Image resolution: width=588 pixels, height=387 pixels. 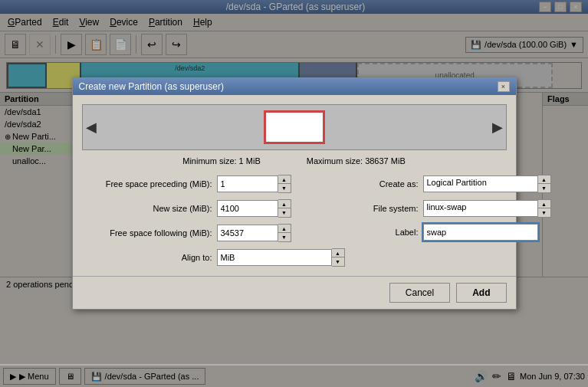 What do you see at coordinates (213, 221) in the screenshot?
I see `form-left: Free space preceding (MiB): ▲ ▼ New size…` at bounding box center [213, 221].